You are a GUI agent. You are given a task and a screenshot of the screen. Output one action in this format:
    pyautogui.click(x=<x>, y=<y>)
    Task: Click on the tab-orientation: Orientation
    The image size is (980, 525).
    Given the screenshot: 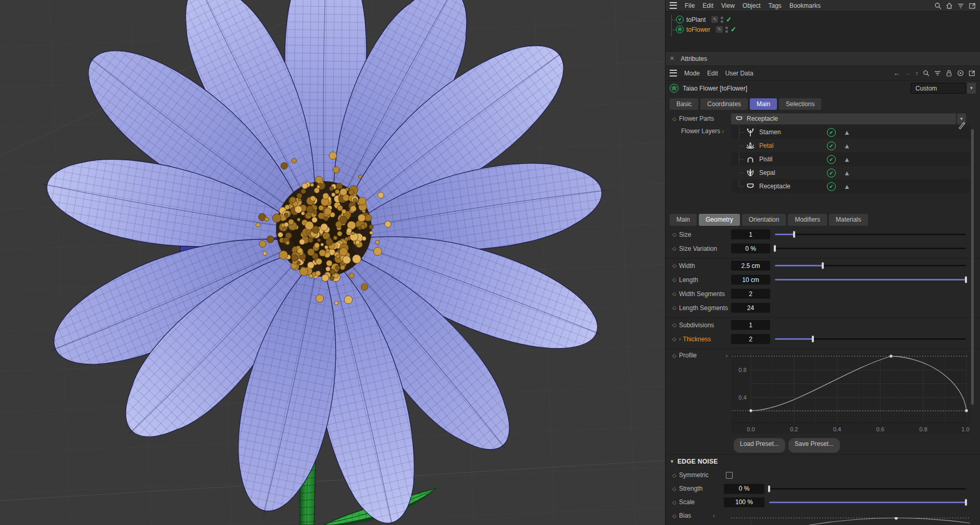 What is the action you would take?
    pyautogui.click(x=764, y=220)
    